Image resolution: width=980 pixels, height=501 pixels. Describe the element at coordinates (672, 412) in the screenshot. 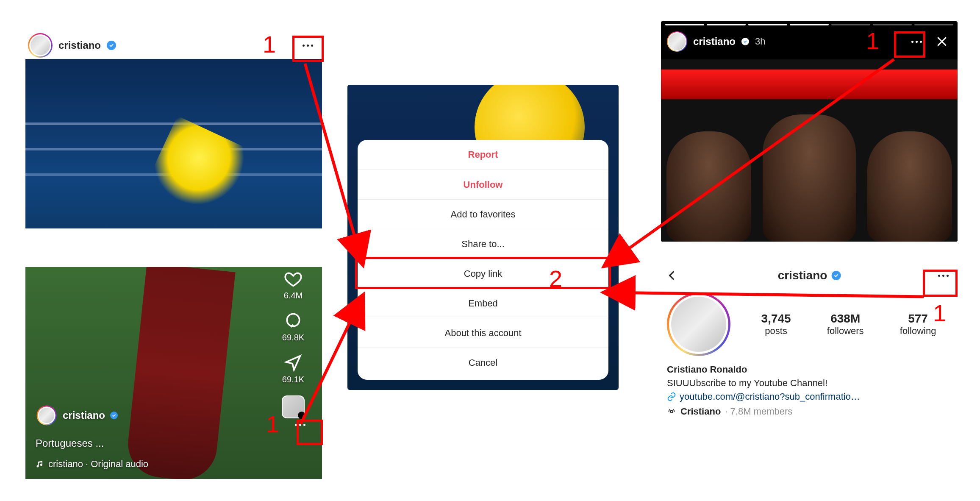

I see `broadcast-icon` at that location.